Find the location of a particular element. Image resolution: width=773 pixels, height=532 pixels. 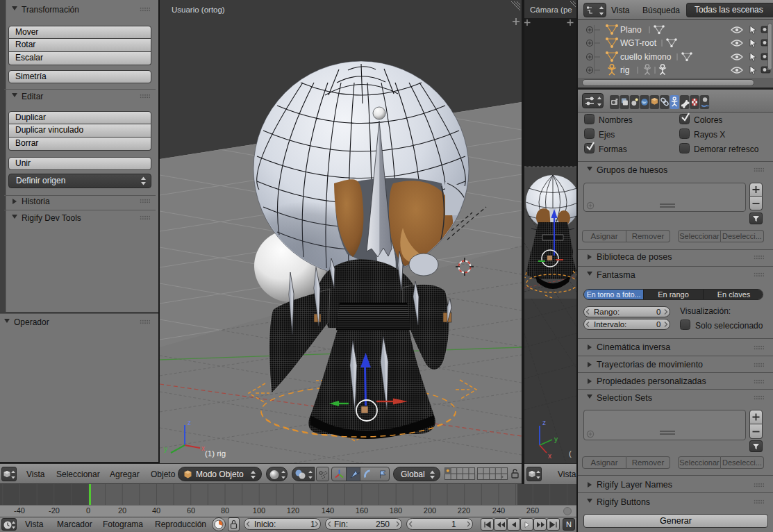

svg-text: x is located at coordinates (550, 456).